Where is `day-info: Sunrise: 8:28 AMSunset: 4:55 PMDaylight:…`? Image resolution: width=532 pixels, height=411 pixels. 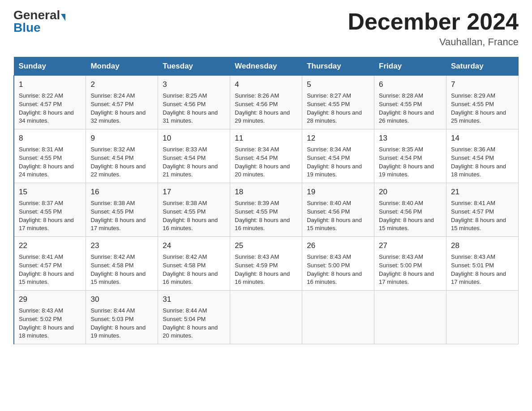 day-info: Sunrise: 8:28 AMSunset: 4:55 PMDaylight:… is located at coordinates (407, 108).